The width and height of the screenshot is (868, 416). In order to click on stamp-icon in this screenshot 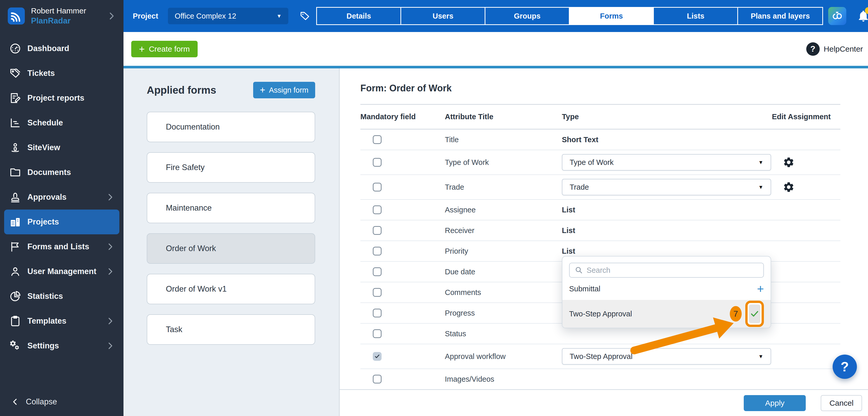, I will do `click(16, 197)`.